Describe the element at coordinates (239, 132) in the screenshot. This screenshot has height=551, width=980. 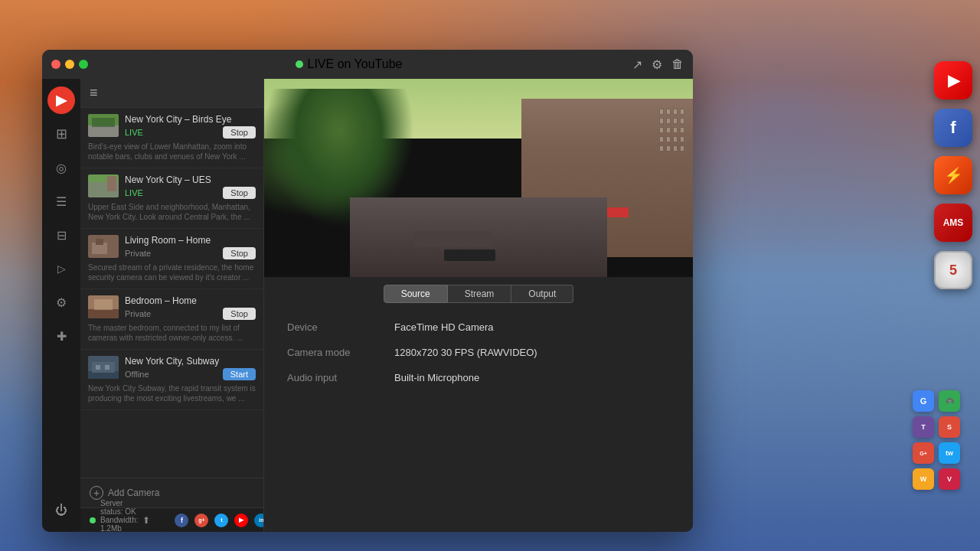
I see `stop-button-1: Stop` at that location.